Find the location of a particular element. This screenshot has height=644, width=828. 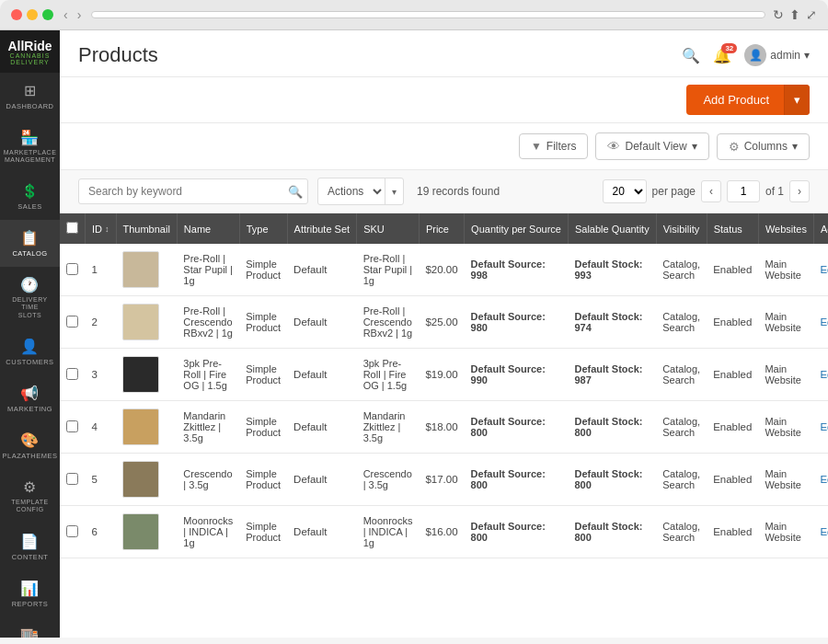

sidebar-label-sales: Sales is located at coordinates (29, 206).